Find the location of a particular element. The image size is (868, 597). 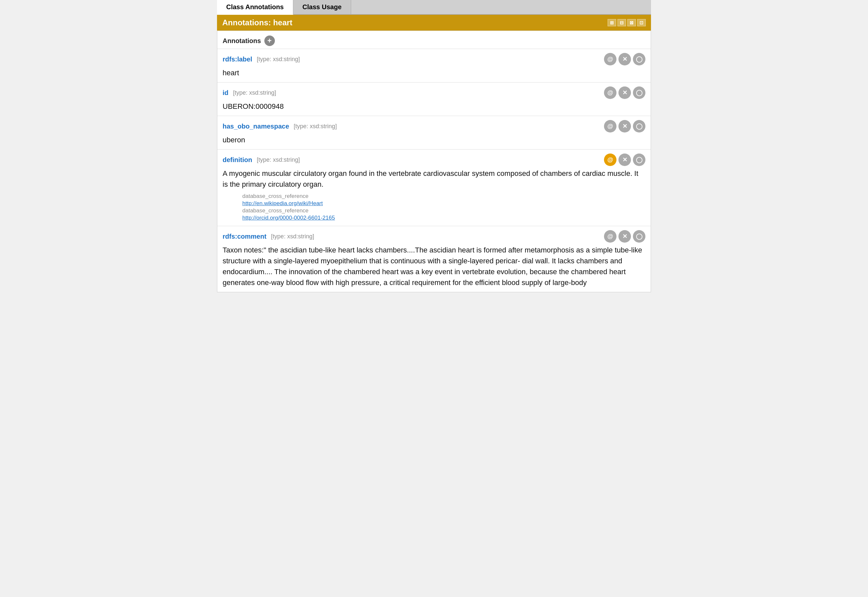

window-icon-grid: ⊞ is located at coordinates (612, 22).